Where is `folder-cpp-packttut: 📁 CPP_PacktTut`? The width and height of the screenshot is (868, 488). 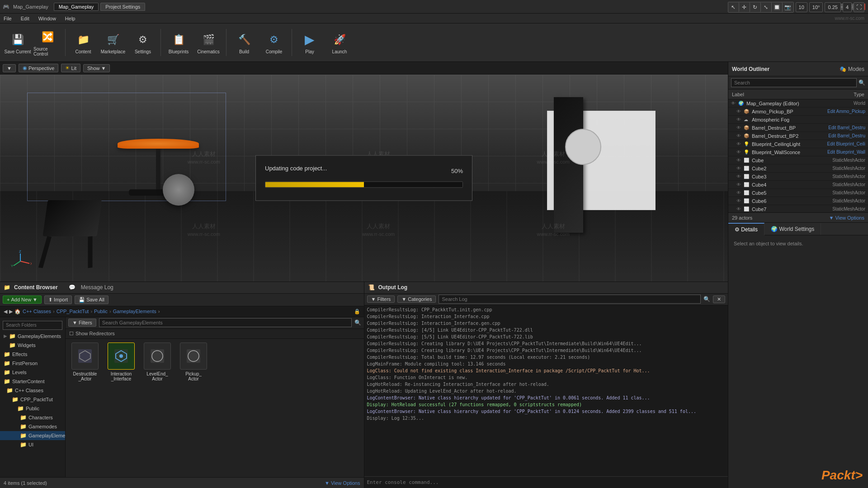 folder-cpp-packttut: 📁 CPP_PacktTut is located at coordinates (33, 399).